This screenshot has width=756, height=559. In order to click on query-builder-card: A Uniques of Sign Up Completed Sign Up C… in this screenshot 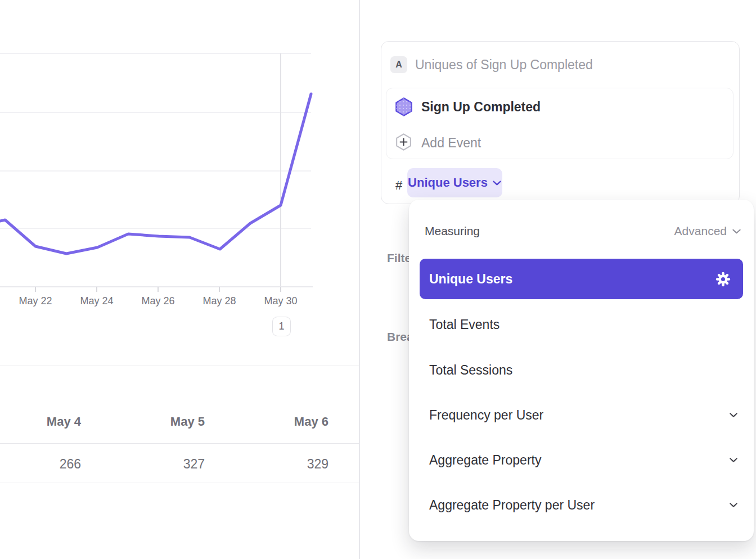, I will do `click(560, 123)`.